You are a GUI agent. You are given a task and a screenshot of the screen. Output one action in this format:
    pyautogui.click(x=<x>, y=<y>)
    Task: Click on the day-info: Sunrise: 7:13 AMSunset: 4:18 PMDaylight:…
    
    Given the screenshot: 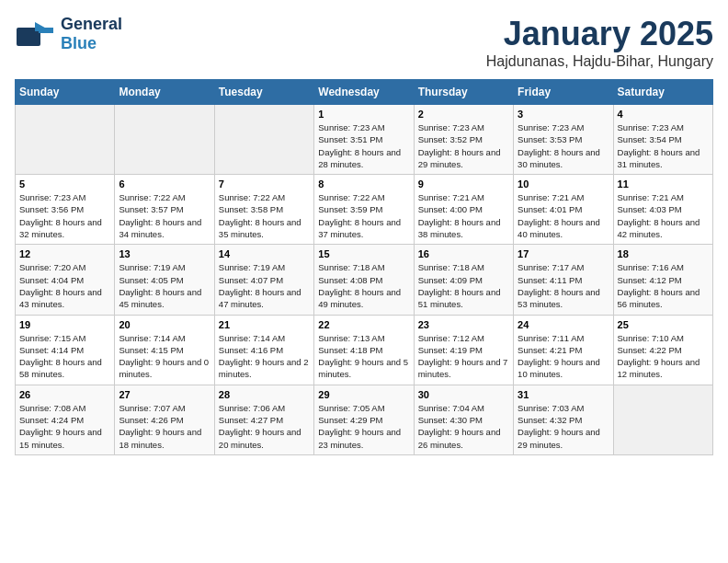 What is the action you would take?
    pyautogui.click(x=364, y=357)
    